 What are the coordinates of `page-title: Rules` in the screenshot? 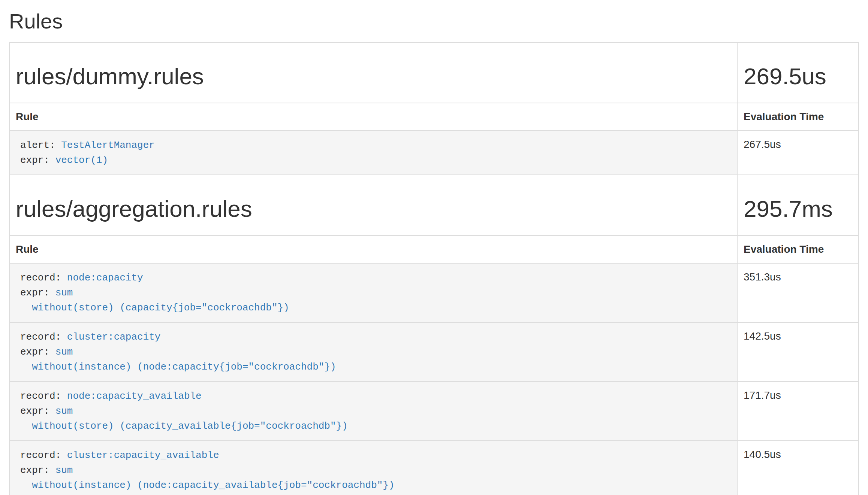 It's located at (434, 21).